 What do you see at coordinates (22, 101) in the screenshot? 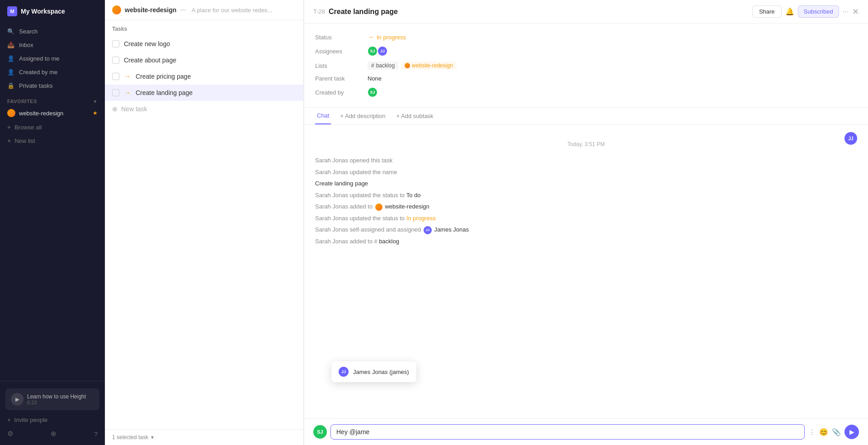
I see `favorites-label: Favorites` at bounding box center [22, 101].